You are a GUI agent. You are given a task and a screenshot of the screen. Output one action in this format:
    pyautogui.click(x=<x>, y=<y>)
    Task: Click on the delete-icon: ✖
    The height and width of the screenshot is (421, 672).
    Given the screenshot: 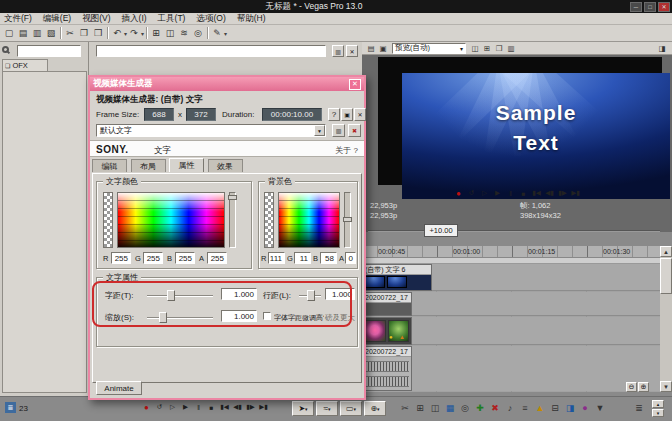 What is the action you would take?
    pyautogui.click(x=495, y=408)
    